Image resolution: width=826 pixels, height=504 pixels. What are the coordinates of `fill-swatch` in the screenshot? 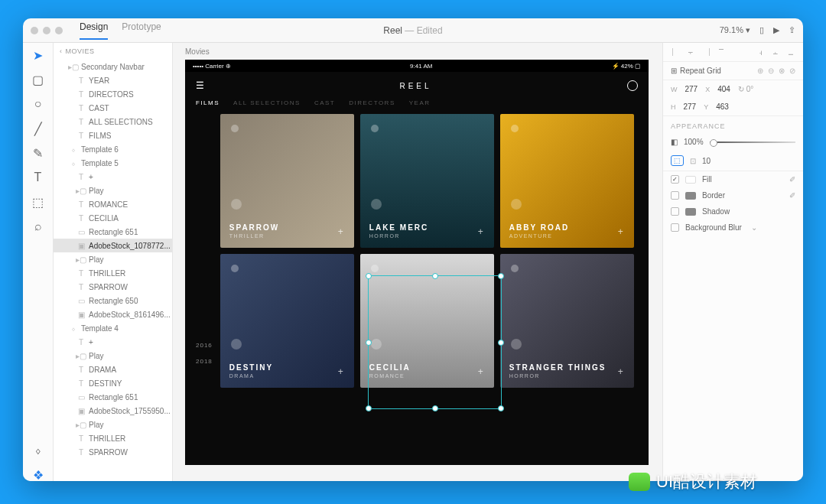 It's located at (691, 180).